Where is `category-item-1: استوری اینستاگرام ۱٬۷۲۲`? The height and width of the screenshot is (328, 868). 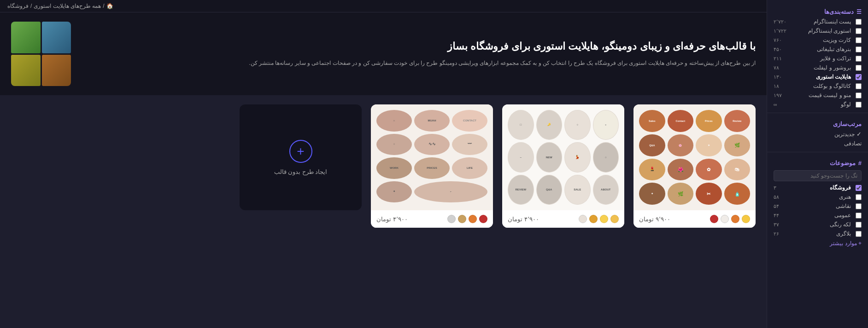
category-item-1: استوری اینستاگرام ۱٬۷۲۲ is located at coordinates (817, 31).